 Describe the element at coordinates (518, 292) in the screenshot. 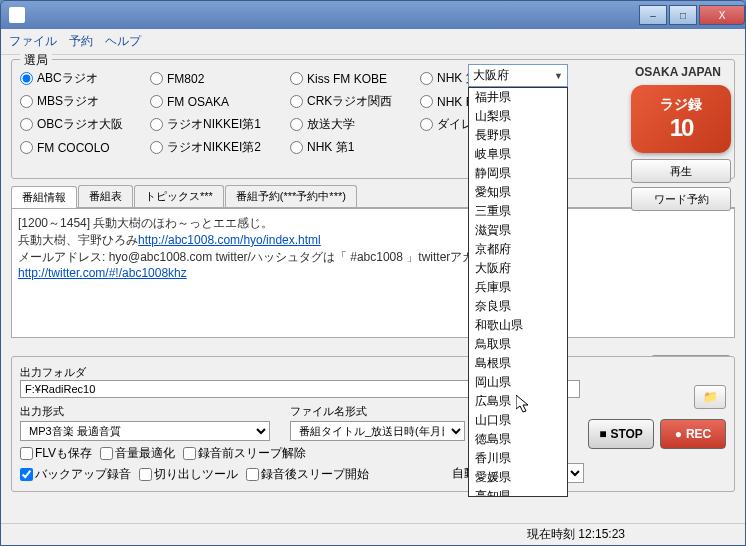

I see `prefecture-list: 福井県山梨県長野県岐阜県静岡県愛知県三重県滋賀県京都府大阪府兵庫県奈良県和歌山県…` at that location.